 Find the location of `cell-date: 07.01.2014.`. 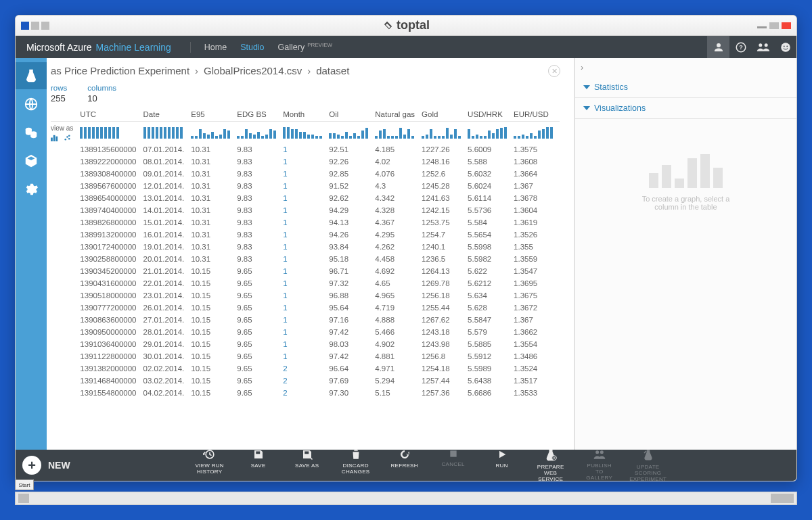

cell-date: 07.01.2014. is located at coordinates (168, 149).